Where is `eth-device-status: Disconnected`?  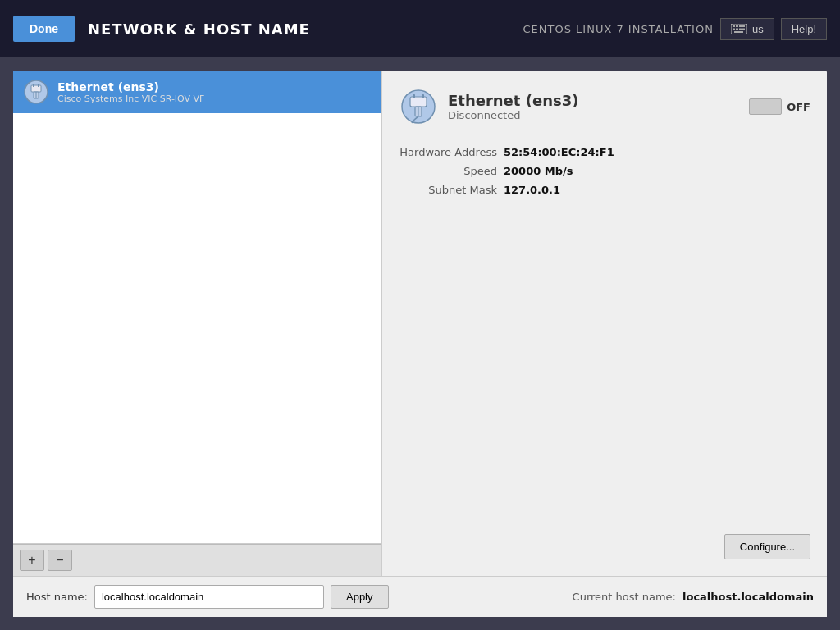 eth-device-status: Disconnected is located at coordinates (594, 115).